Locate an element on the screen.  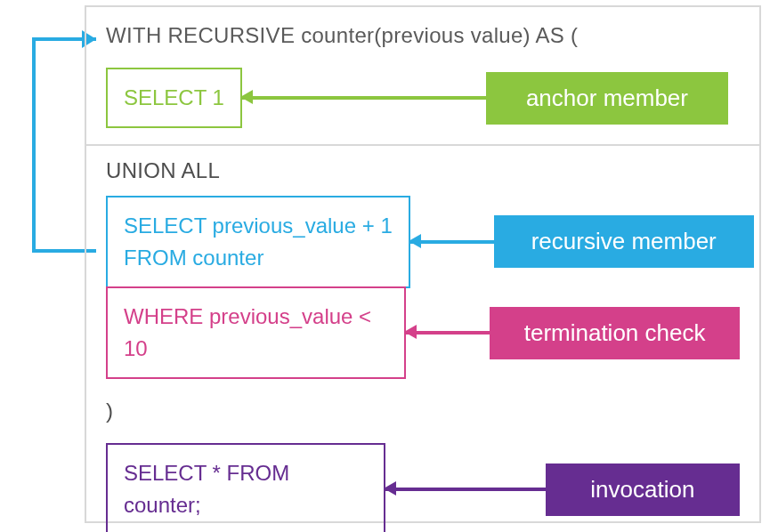
termination-label: termination check is located at coordinates (614, 333).